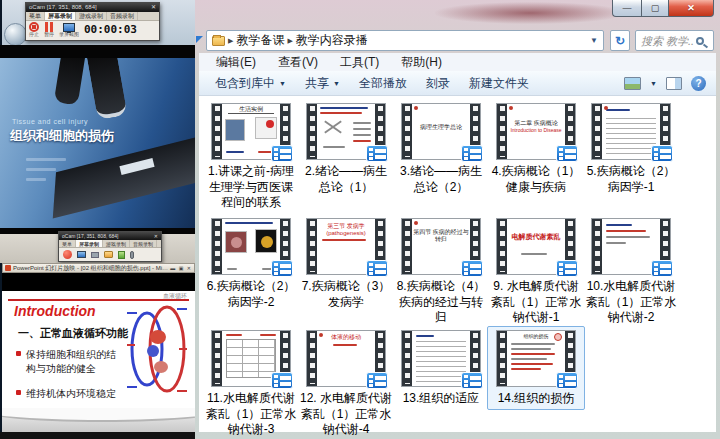 The height and width of the screenshot is (439, 720). What do you see at coordinates (441, 246) in the screenshot?
I see `video-thumbnail: 第四节 疾病的经过与转归` at bounding box center [441, 246].